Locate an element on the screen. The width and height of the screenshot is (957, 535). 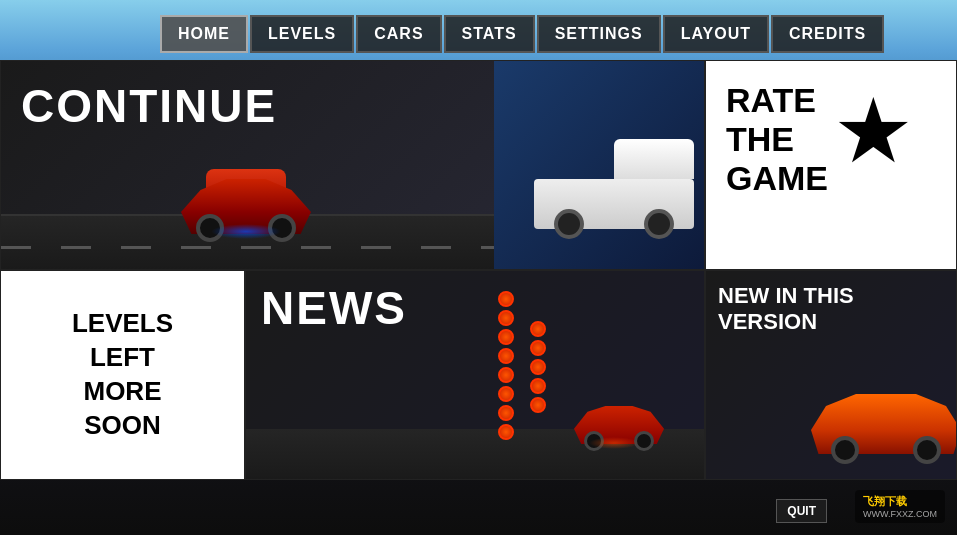
levels-cell: LEVELSLEFTMORESOON is located at coordinates (122, 375).